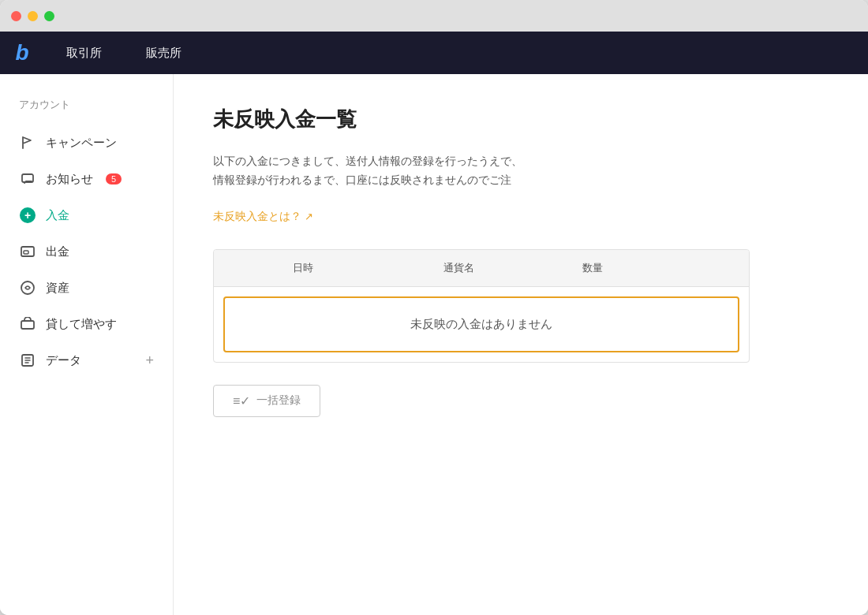  What do you see at coordinates (87, 179) in the screenshot?
I see `sidebar-item-news: お知らせ 5` at bounding box center [87, 179].